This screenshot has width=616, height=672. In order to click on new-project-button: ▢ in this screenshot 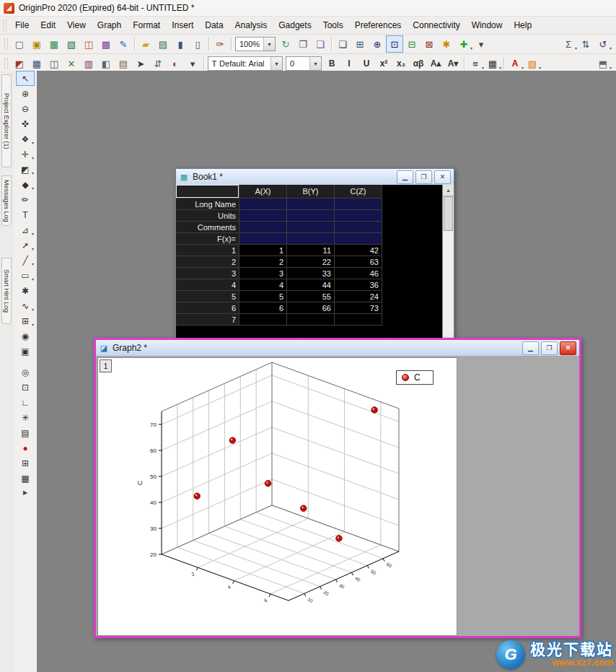, I will do `click(19, 44)`.